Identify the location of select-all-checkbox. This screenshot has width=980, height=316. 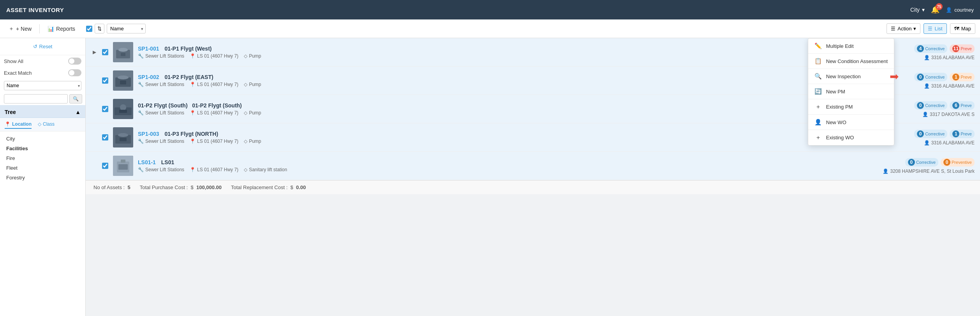
(89, 29).